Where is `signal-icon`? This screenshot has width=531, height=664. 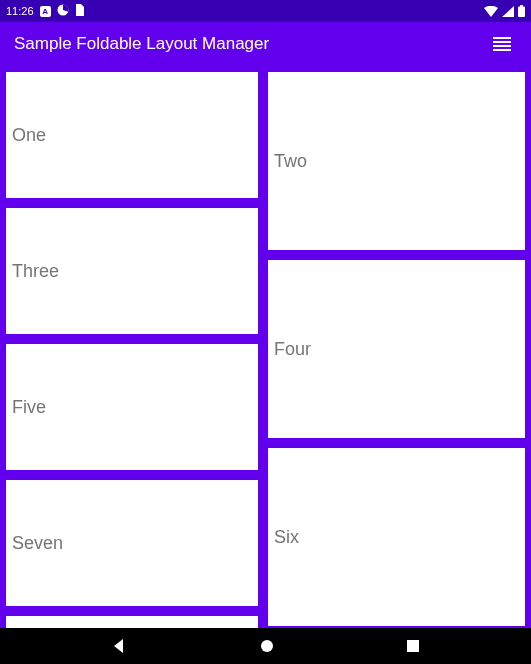 signal-icon is located at coordinates (508, 12).